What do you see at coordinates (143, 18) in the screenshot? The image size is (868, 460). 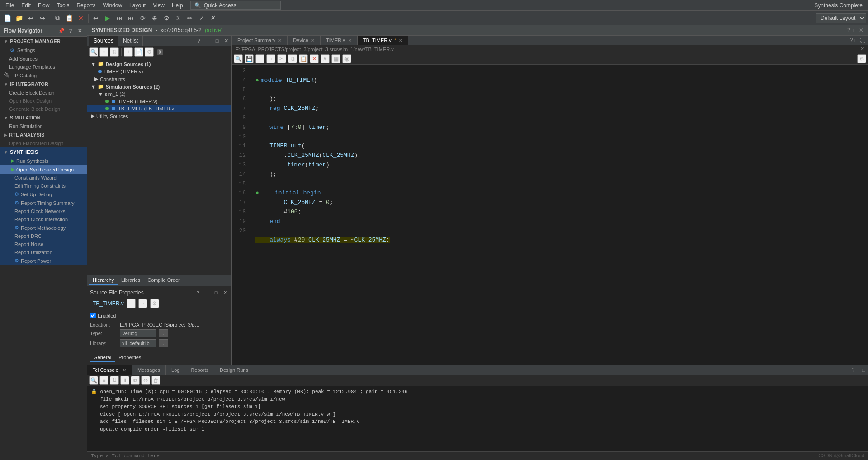 I see `tb-reset-btn: ⟳` at bounding box center [143, 18].